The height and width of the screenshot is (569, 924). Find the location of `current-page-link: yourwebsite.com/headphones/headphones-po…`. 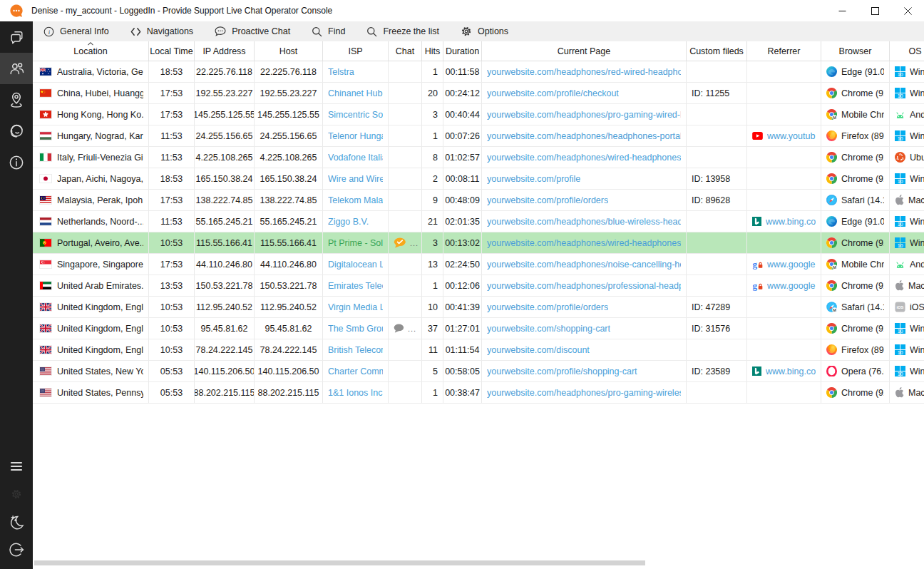

current-page-link: yourwebsite.com/headphones/headphones-po… is located at coordinates (584, 136).